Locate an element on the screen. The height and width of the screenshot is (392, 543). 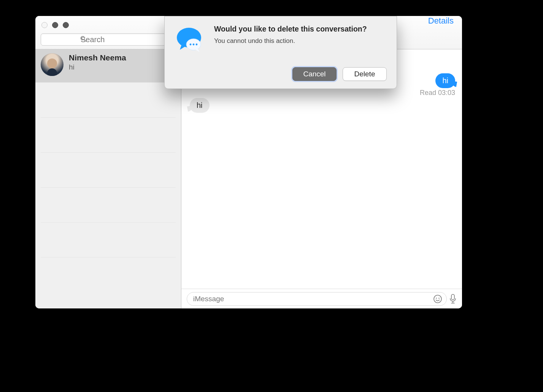
cancel-button: Cancel is located at coordinates (314, 74).